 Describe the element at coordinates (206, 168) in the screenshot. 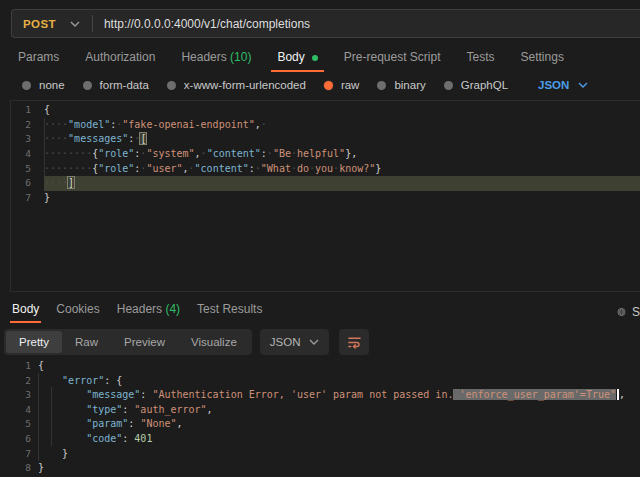

I see `code-text: ········{"role":·"user",·"content":·"Wha…` at that location.